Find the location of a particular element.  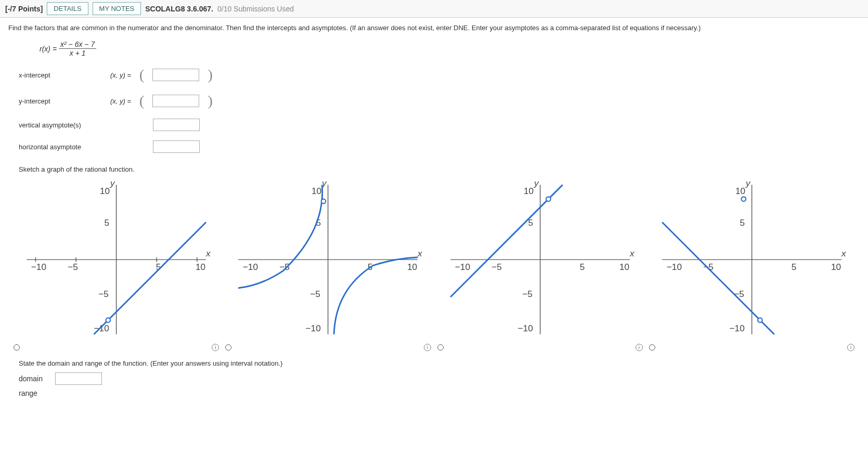

x-intercept-label: x-intercept is located at coordinates (60, 75).